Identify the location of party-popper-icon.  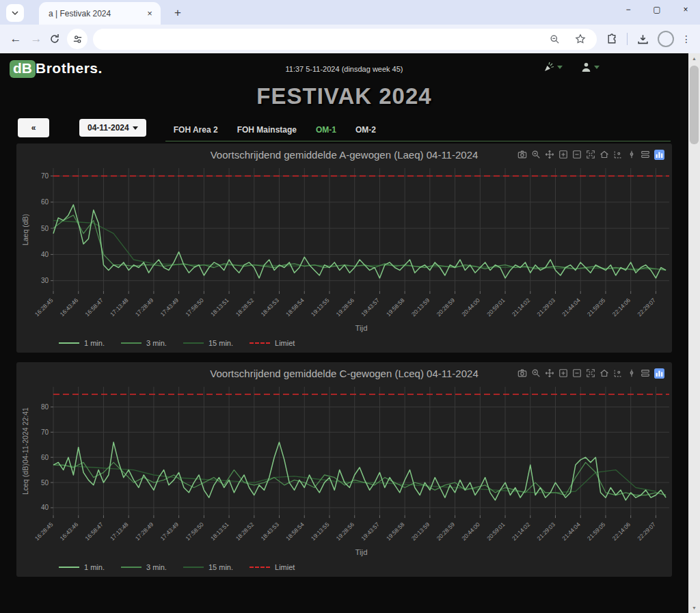
(549, 67).